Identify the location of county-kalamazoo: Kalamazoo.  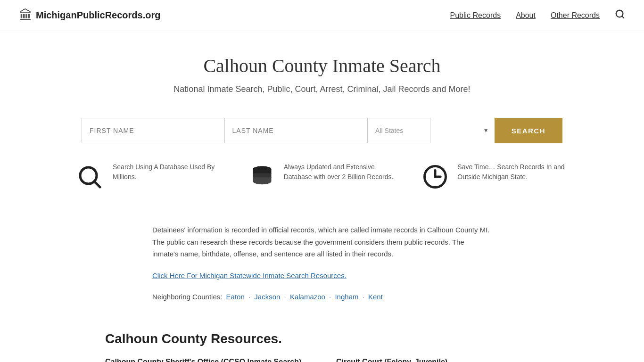
(307, 297).